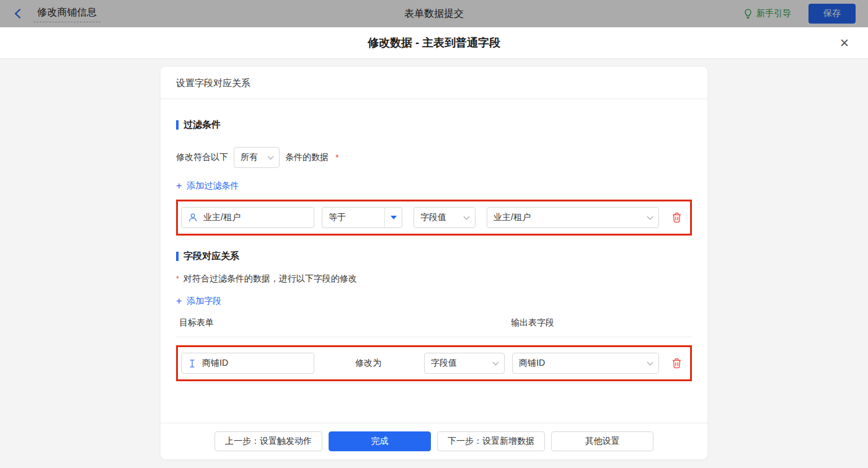  Describe the element at coordinates (222, 218) in the screenshot. I see `filter-field-value: 业主/租户` at that location.